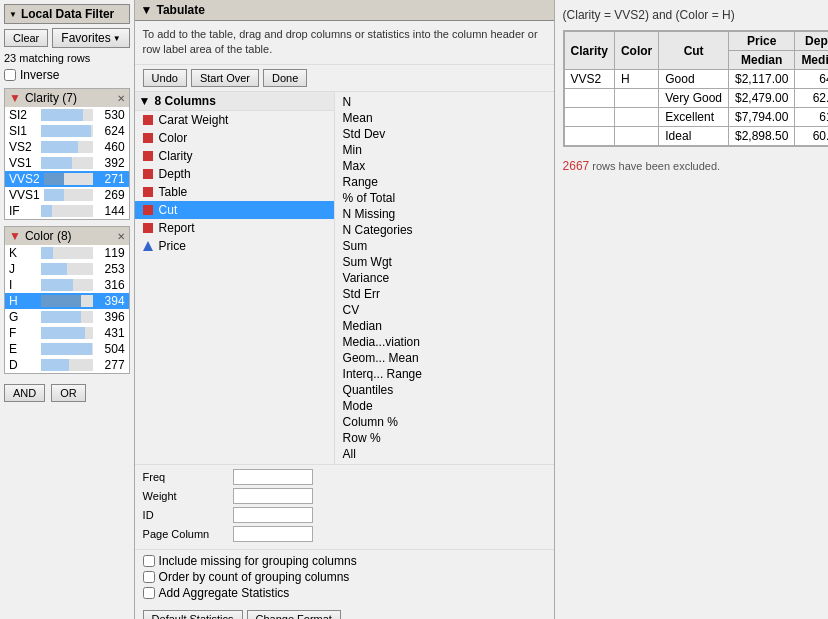  What do you see at coordinates (273, 496) in the screenshot?
I see `weight-input` at bounding box center [273, 496].